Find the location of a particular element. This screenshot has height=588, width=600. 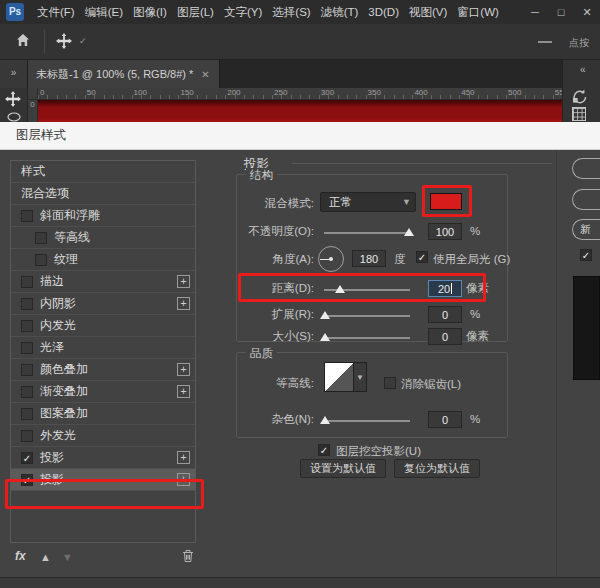

panel-handle-icon is located at coordinates (545, 42).